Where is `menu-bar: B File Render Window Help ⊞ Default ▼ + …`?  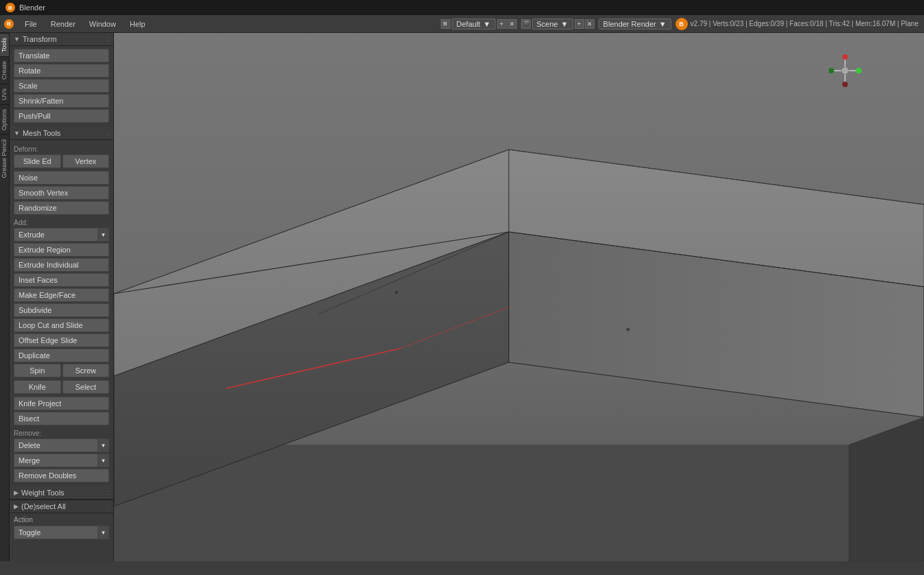
menu-bar: B File Render Window Help ⊞ Default ▼ + … is located at coordinates (462, 24).